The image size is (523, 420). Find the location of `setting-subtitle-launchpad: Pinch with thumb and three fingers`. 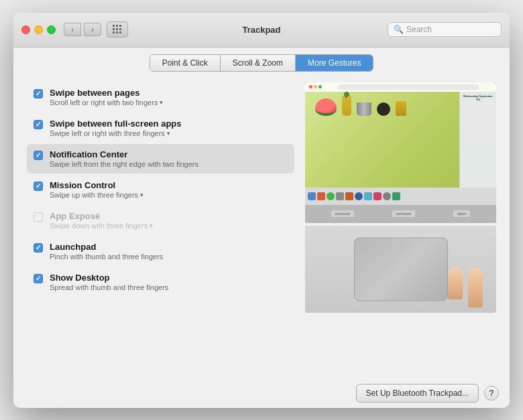

setting-subtitle-launchpad: Pinch with thumb and three fingers is located at coordinates (106, 257).